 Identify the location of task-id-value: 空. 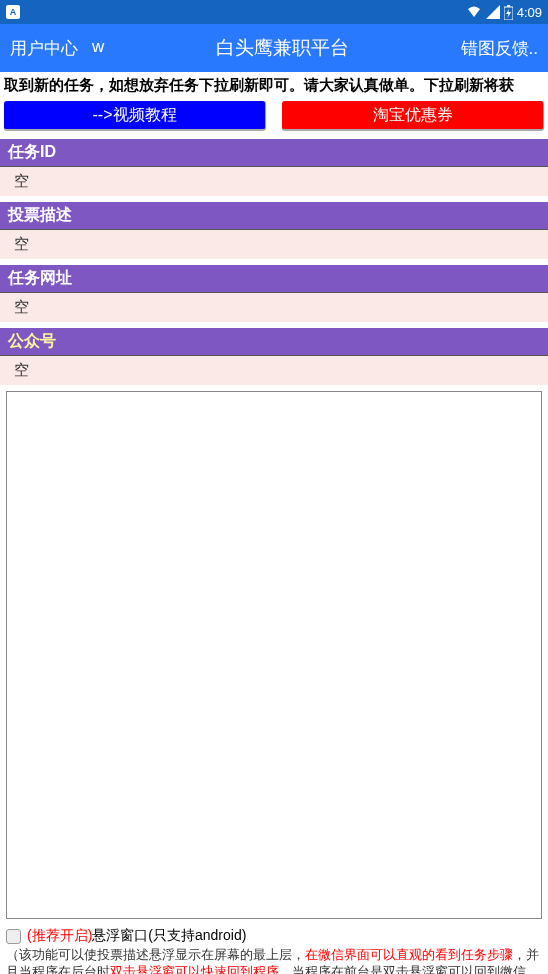
(274, 182).